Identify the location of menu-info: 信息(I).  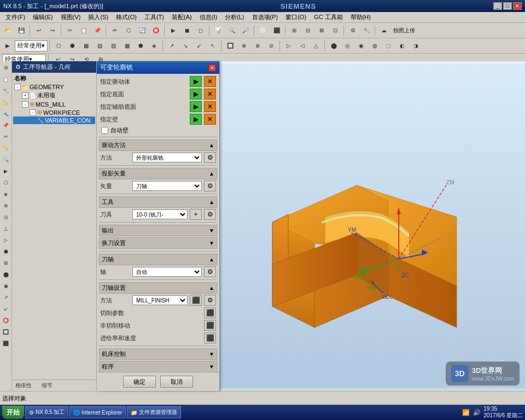
(208, 18).